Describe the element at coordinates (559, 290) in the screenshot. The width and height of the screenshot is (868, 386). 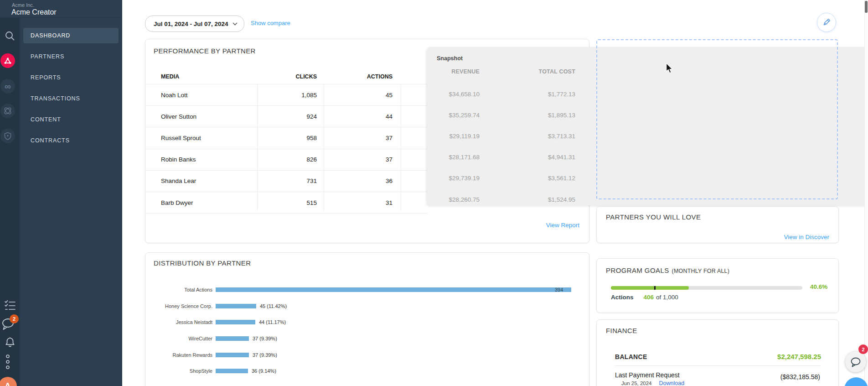
I see `chart-value-label: 394` at that location.